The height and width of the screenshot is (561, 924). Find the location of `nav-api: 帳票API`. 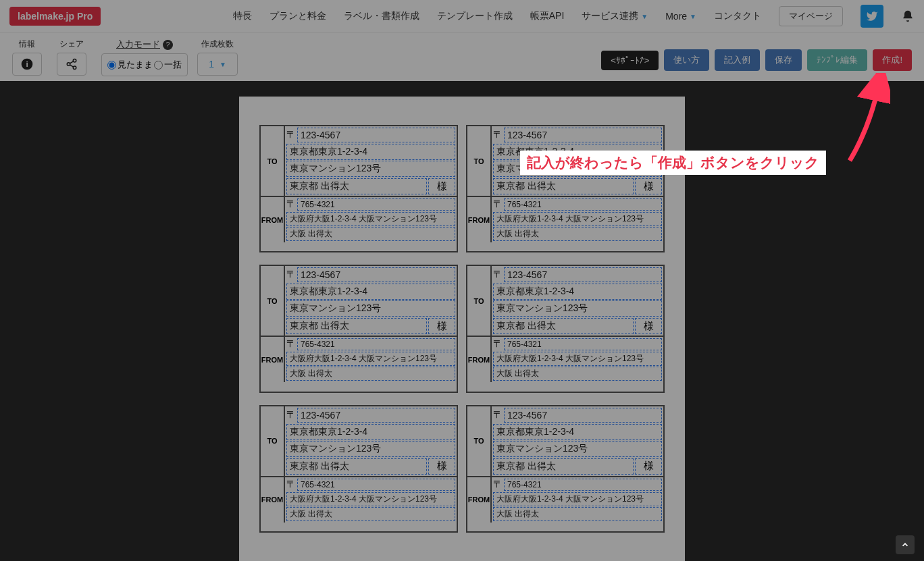

nav-api: 帳票API is located at coordinates (547, 16).